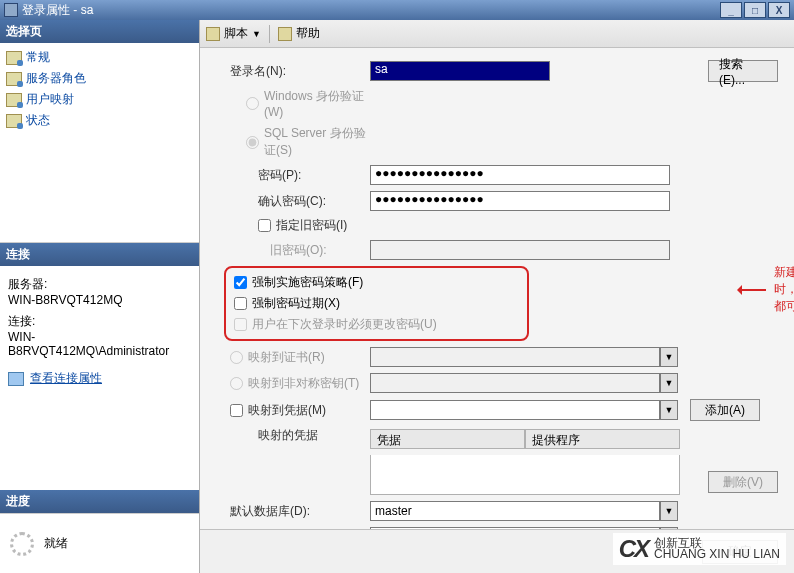 The height and width of the screenshot is (573, 794). What do you see at coordinates (317, 142) in the screenshot?
I see `radio-label: SQL Server 身份验证(S)` at bounding box center [317, 142].